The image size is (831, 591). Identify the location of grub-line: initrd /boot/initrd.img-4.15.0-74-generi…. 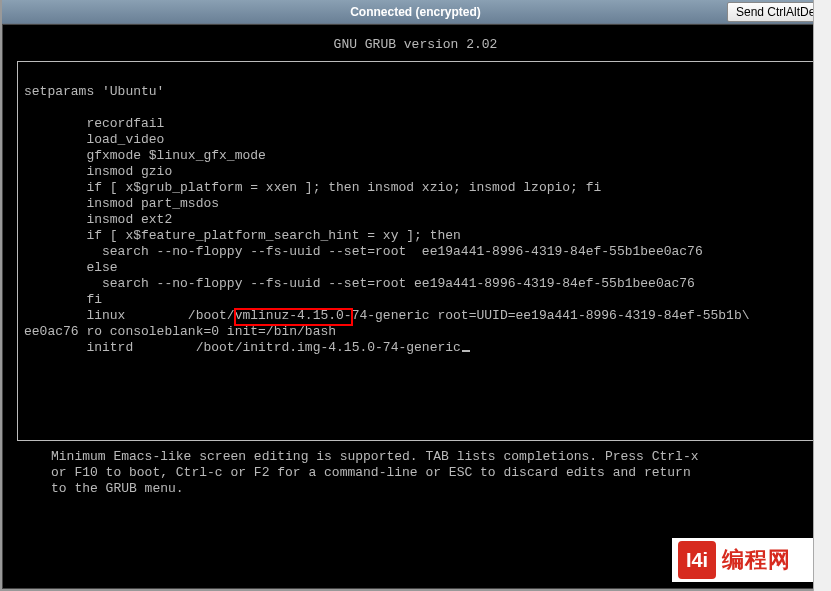
(242, 348).